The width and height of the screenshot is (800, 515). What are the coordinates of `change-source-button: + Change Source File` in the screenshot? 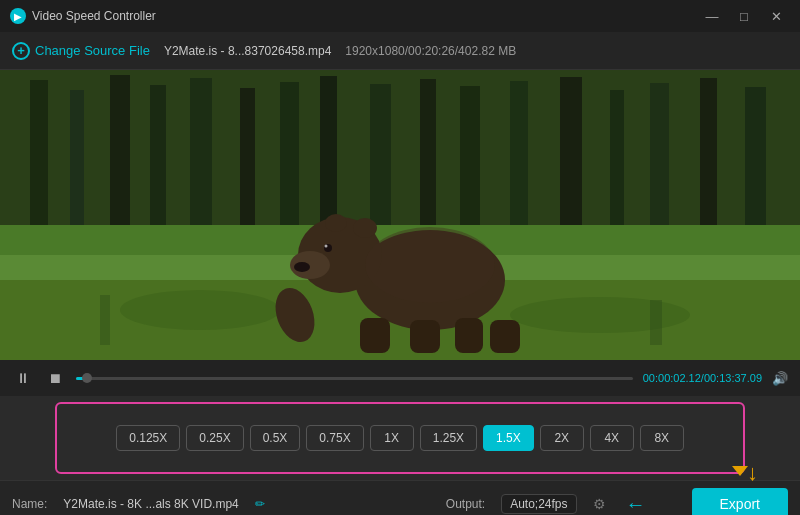 It's located at (81, 51).